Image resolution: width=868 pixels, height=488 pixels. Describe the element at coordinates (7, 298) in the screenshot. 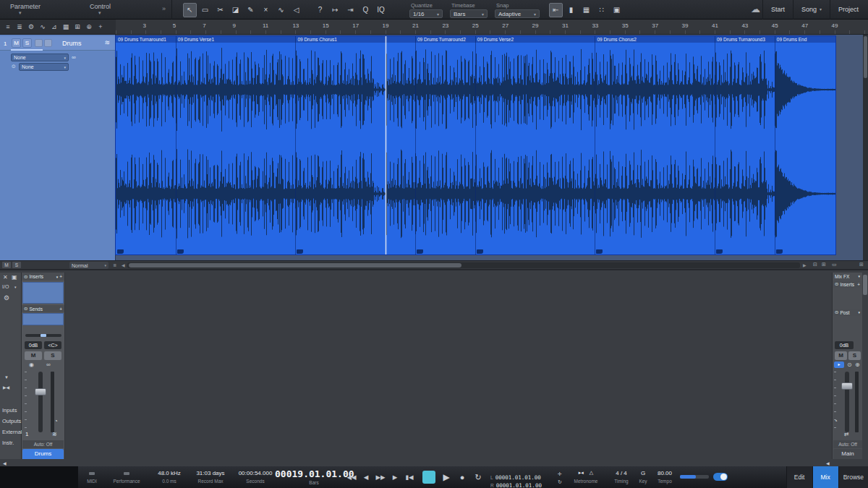

I see `wrench-icon: ⚙` at that location.